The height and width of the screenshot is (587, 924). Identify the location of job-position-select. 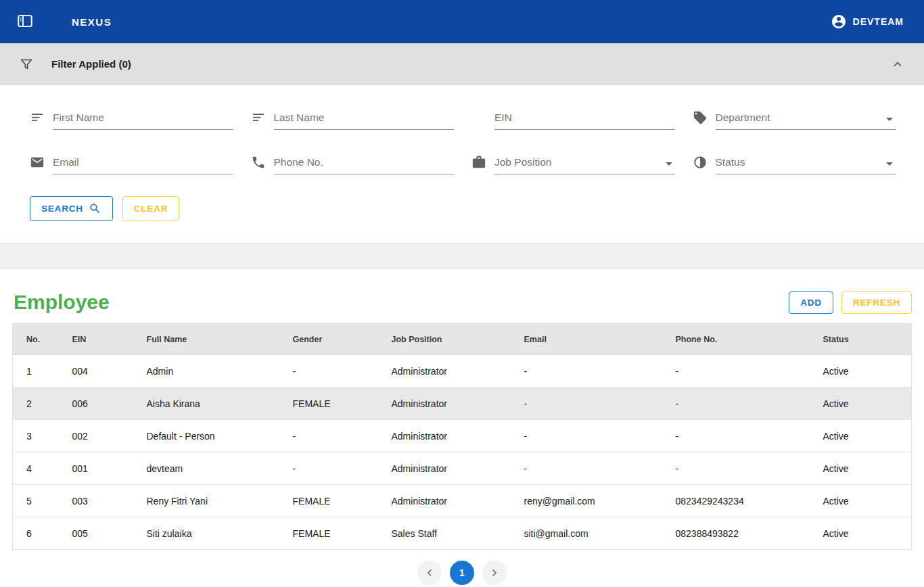
(584, 163).